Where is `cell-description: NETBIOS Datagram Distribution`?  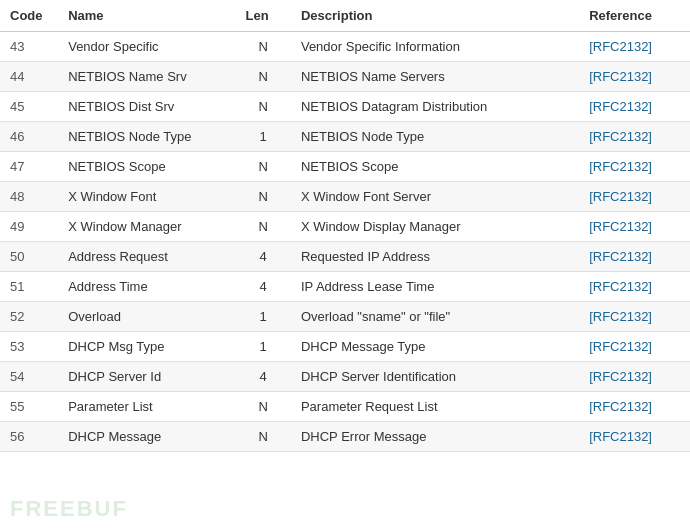 cell-description: NETBIOS Datagram Distribution is located at coordinates (435, 107).